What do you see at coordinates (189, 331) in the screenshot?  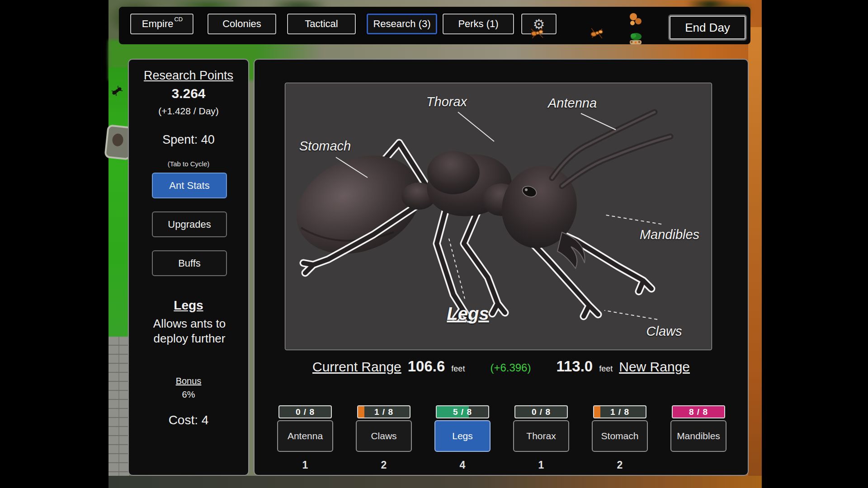 I see `selected-part-description: Allows ants to deploy further` at bounding box center [189, 331].